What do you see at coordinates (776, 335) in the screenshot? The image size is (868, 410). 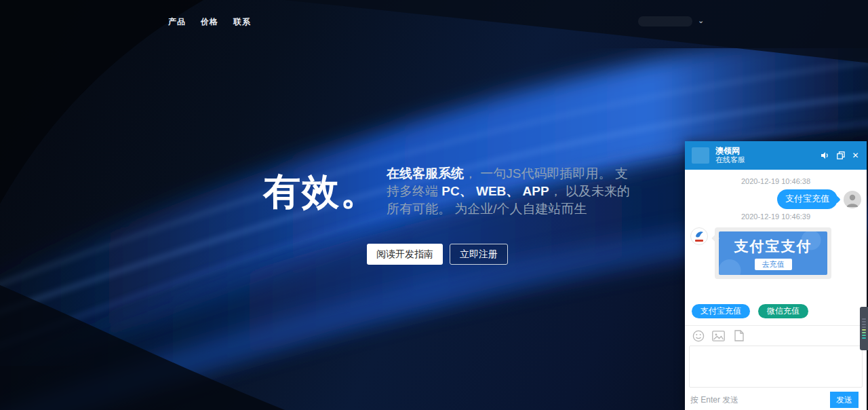 I see `composer-toolbar` at bounding box center [776, 335].